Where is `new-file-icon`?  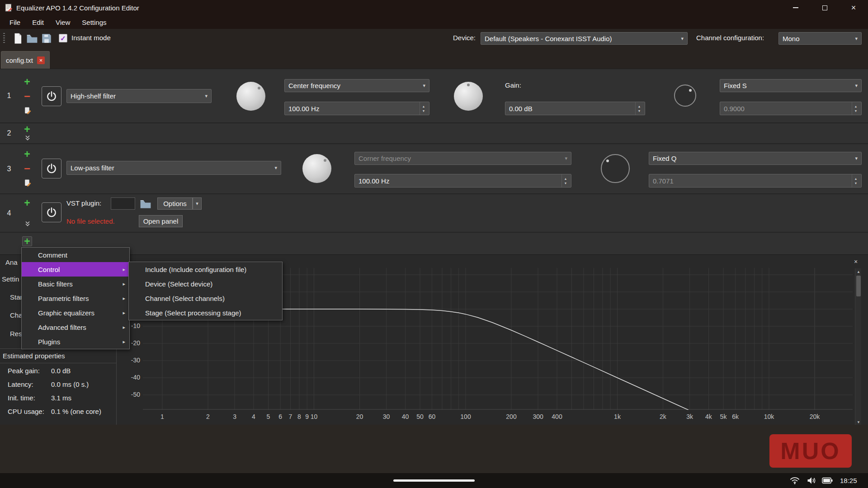
new-file-icon is located at coordinates (18, 38).